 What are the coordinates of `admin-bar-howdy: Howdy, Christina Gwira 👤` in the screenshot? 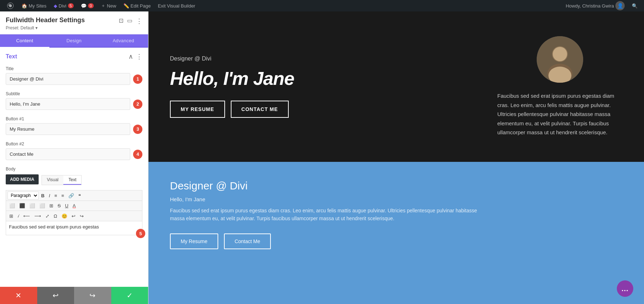 It's located at (595, 6).